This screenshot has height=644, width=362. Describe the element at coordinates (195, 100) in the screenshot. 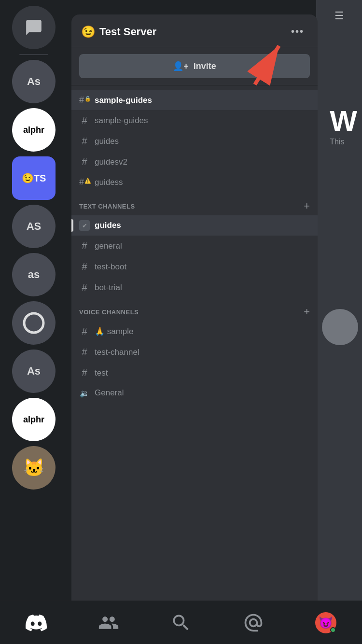

I see `channel-sample-guides-locked: # 🔒 sample-guides` at that location.